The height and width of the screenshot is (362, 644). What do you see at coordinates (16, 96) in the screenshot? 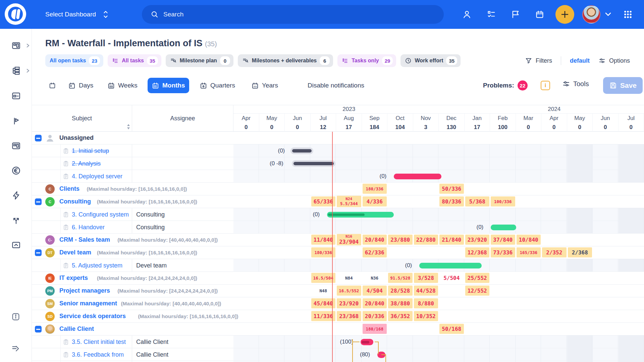
I see `card-view-icon` at bounding box center [16, 96].